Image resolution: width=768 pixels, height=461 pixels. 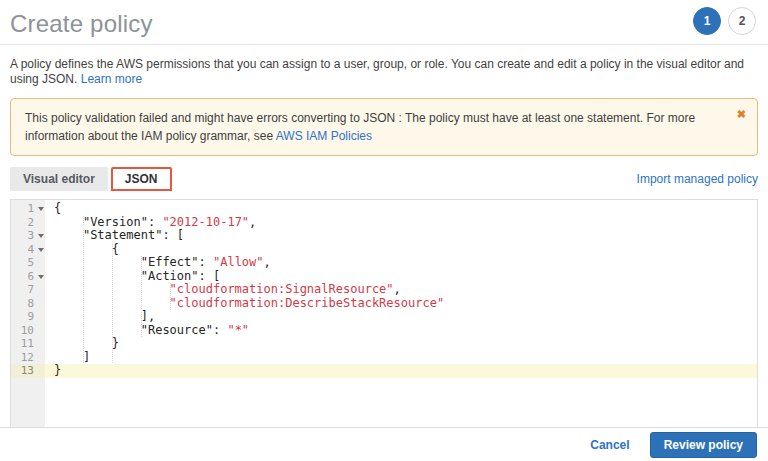 I want to click on page-title: Create policy, so click(x=382, y=24).